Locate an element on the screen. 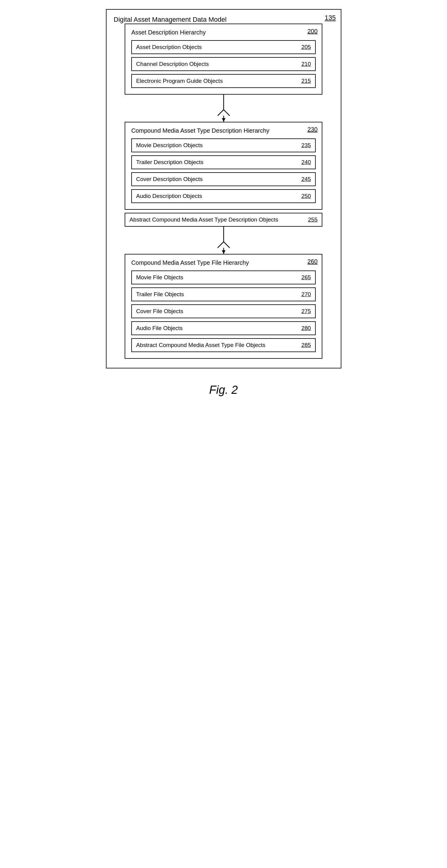 The height and width of the screenshot is (868, 447). hierarchy2-box: Compound Media Asset Type Description Hi… is located at coordinates (224, 166).